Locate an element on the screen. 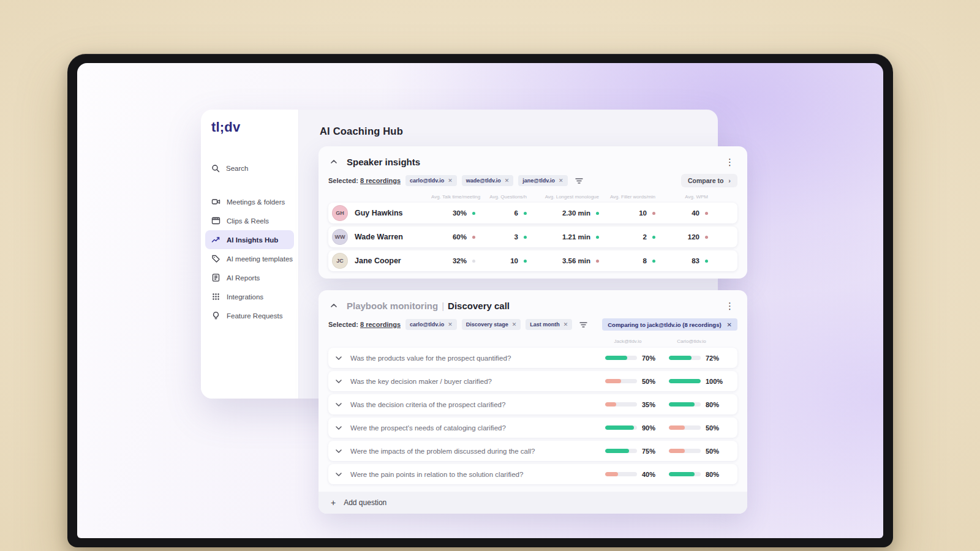 This screenshot has width=980, height=551. filter-chip-jane: jane@tldv.io✕ is located at coordinates (543, 181).